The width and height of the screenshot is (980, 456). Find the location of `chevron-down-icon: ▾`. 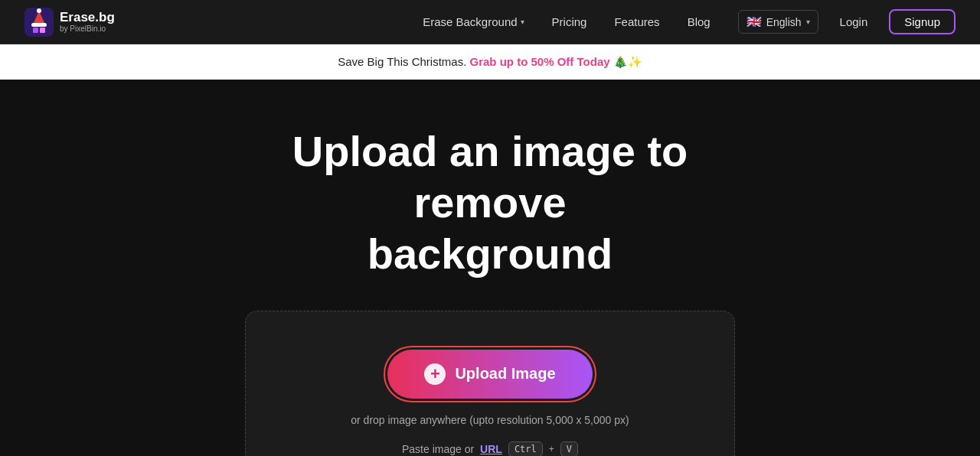

chevron-down-icon: ▾ is located at coordinates (522, 21).